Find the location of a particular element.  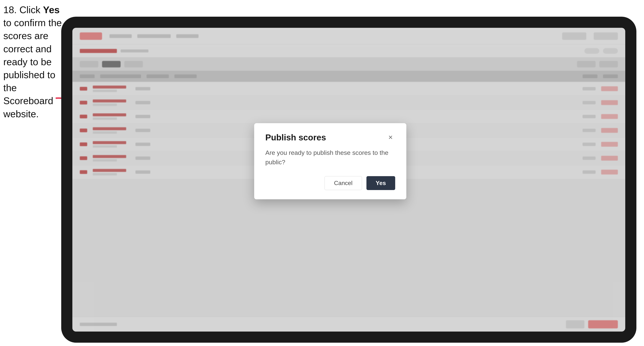

close-icon: × is located at coordinates (390, 137).